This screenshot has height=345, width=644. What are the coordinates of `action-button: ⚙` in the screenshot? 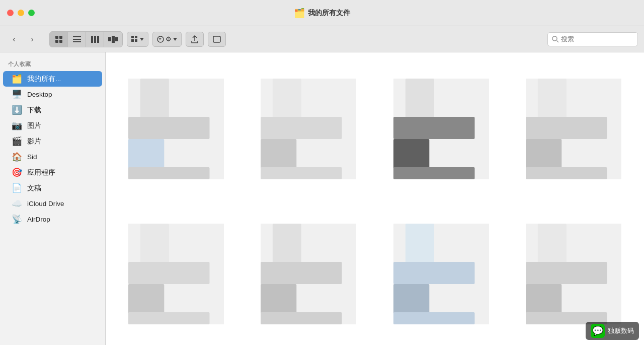 It's located at (167, 39).